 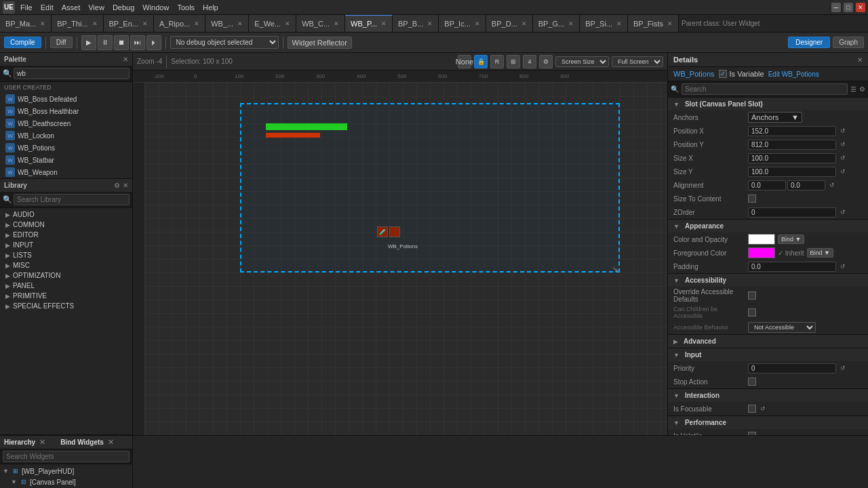 What do you see at coordinates (792, 369) in the screenshot?
I see `priority-input` at bounding box center [792, 369].